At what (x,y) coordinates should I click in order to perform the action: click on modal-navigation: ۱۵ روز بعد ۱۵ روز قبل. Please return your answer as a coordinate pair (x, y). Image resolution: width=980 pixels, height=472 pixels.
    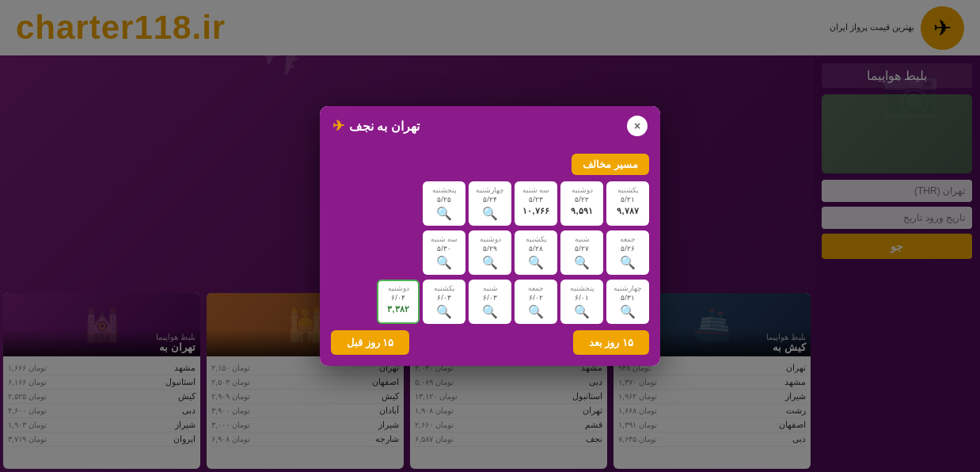
    Looking at the image, I should click on (490, 342).